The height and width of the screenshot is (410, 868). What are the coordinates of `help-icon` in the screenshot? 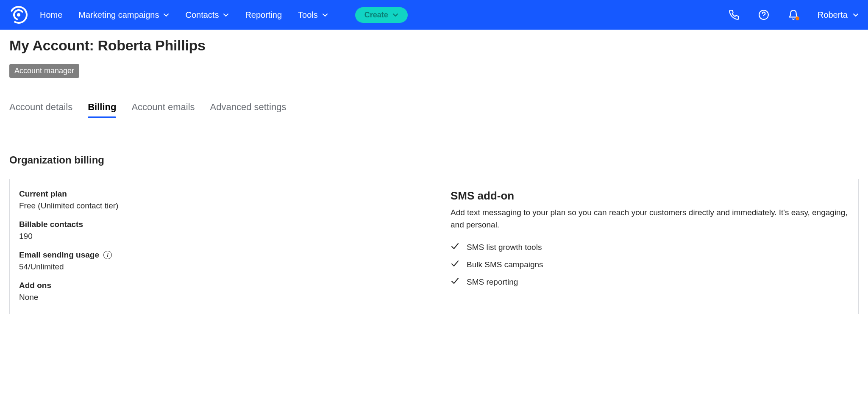 It's located at (764, 15).